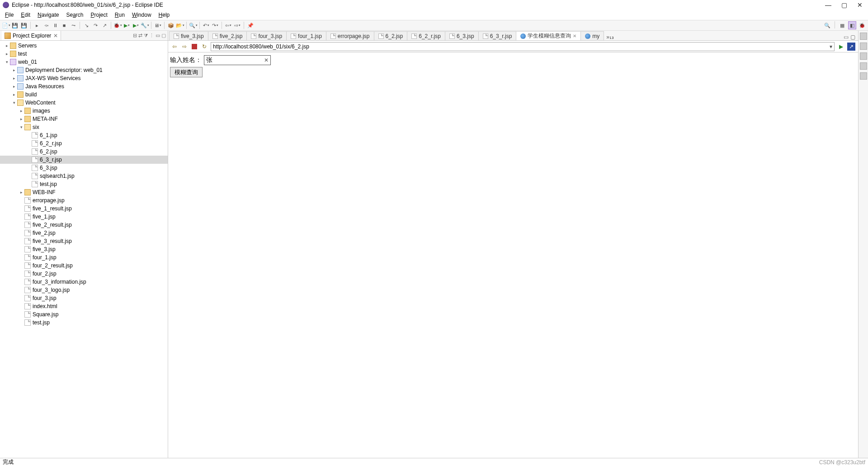 The height and width of the screenshot is (466, 868). Describe the element at coordinates (84, 192) in the screenshot. I see `tree-item: ▸WEB-INF` at that location.